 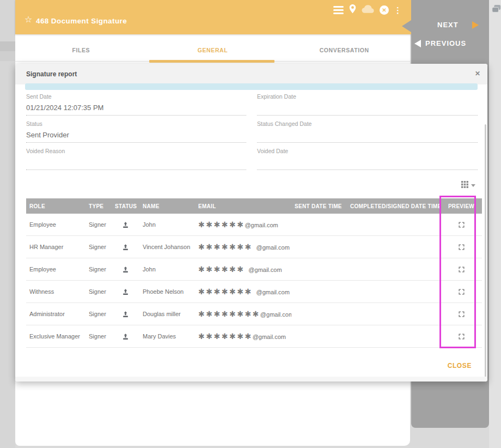 What do you see at coordinates (353, 10) in the screenshot?
I see `location-pin-icon` at bounding box center [353, 10].